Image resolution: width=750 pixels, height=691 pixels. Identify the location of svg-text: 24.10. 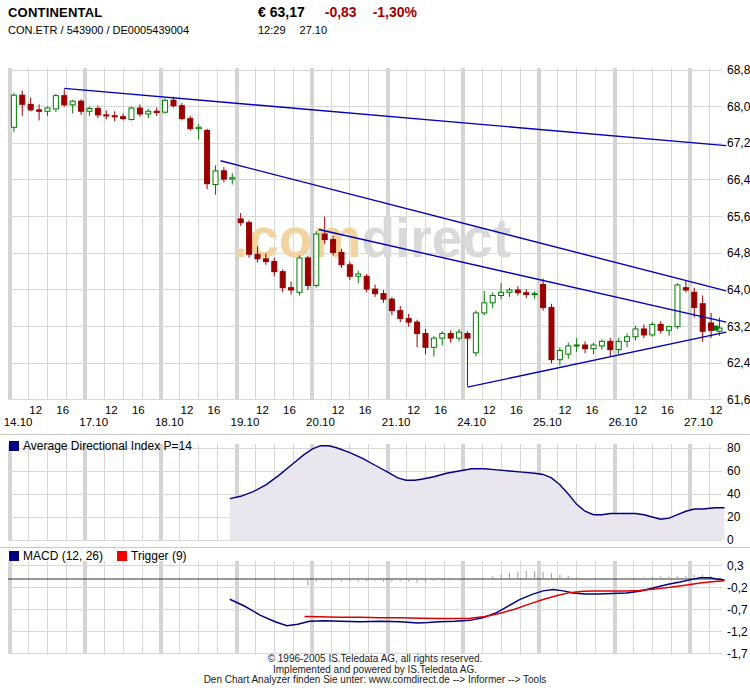
(472, 422).